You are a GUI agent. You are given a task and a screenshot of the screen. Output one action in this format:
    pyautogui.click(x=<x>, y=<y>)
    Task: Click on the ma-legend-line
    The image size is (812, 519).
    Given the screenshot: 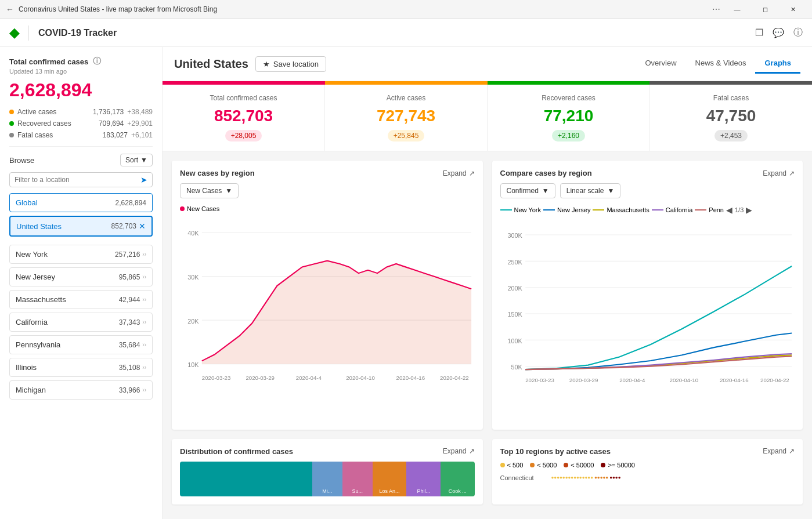 What is the action you would take?
    pyautogui.click(x=598, y=210)
    